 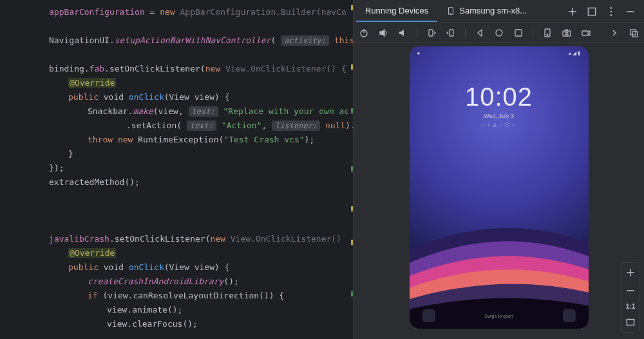 I want to click on zoom-out-button, so click(x=630, y=291).